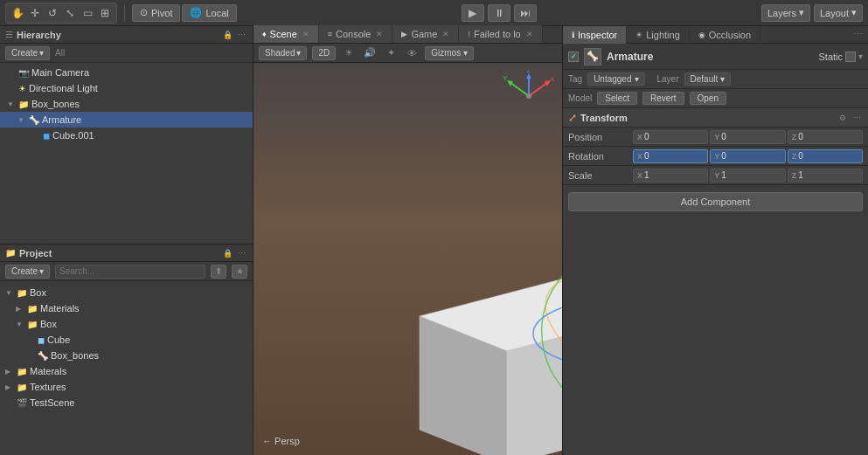 Image resolution: width=868 pixels, height=455 pixels. I want to click on model-revert-button: Revert, so click(663, 98).